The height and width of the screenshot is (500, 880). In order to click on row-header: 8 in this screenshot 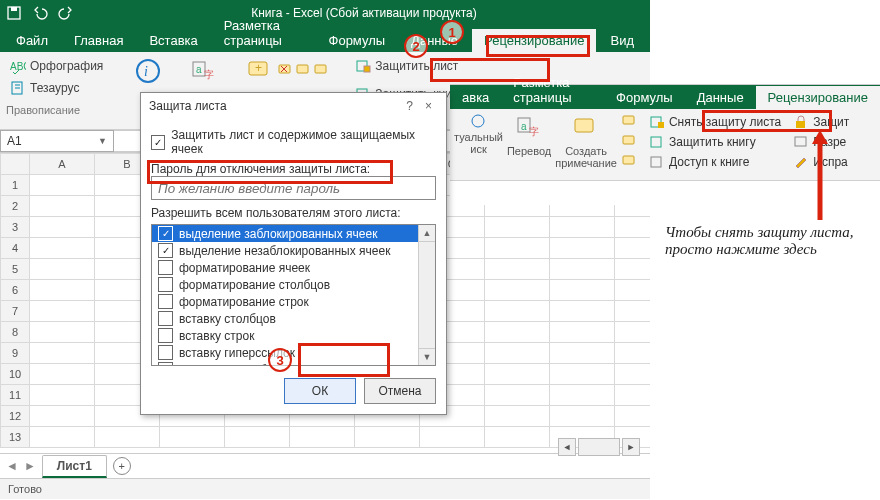, I will do `click(16, 332)`.